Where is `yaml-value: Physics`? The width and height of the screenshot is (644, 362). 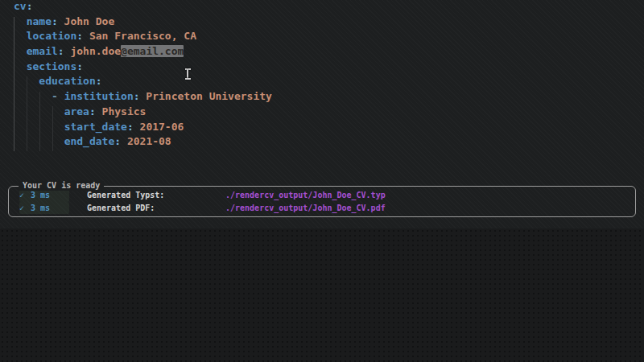
yaml-value: Physics is located at coordinates (121, 111).